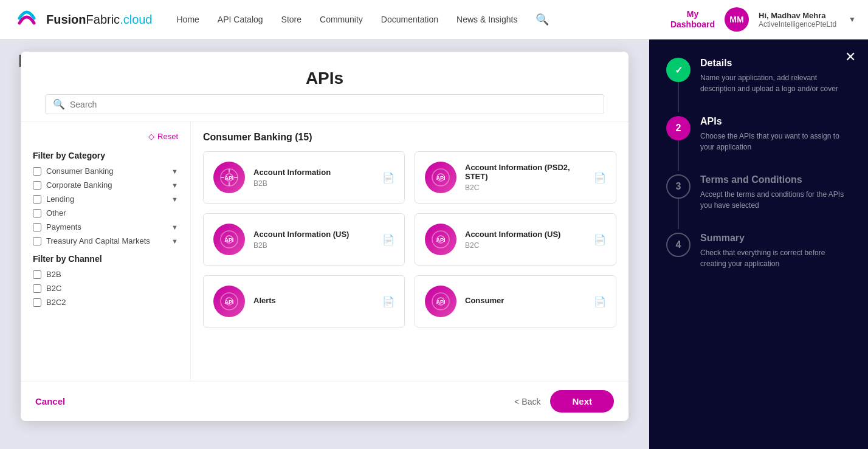 This screenshot has height=449, width=868. Describe the element at coordinates (776, 122) in the screenshot. I see `step-2-title: APIs` at that location.